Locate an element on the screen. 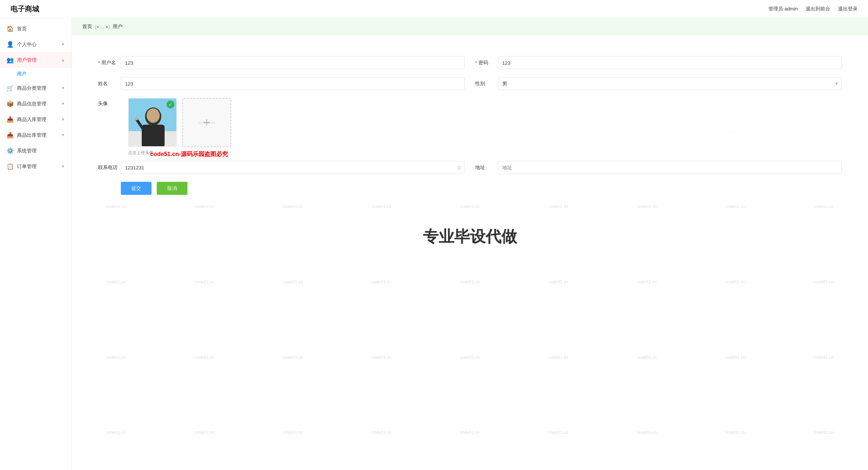  system-icon: ⚙️ is located at coordinates (10, 151).